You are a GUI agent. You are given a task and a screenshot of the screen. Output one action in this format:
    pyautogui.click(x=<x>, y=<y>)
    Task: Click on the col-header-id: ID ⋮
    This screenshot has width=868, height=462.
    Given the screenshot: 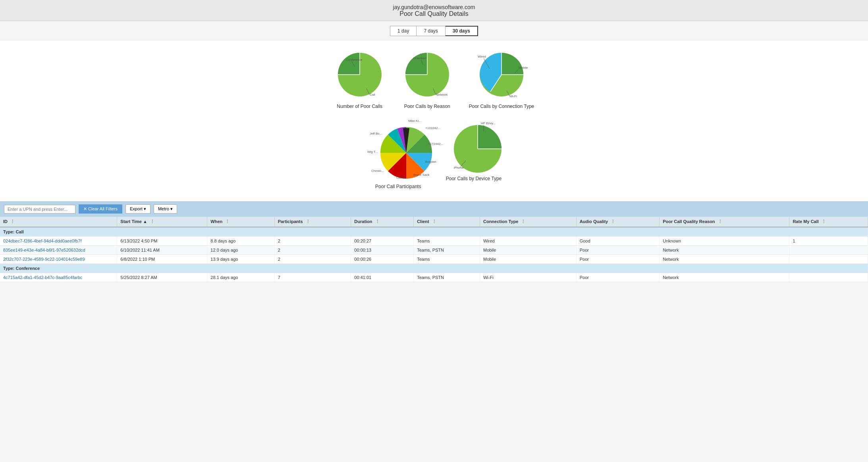 What is the action you would take?
    pyautogui.click(x=59, y=222)
    